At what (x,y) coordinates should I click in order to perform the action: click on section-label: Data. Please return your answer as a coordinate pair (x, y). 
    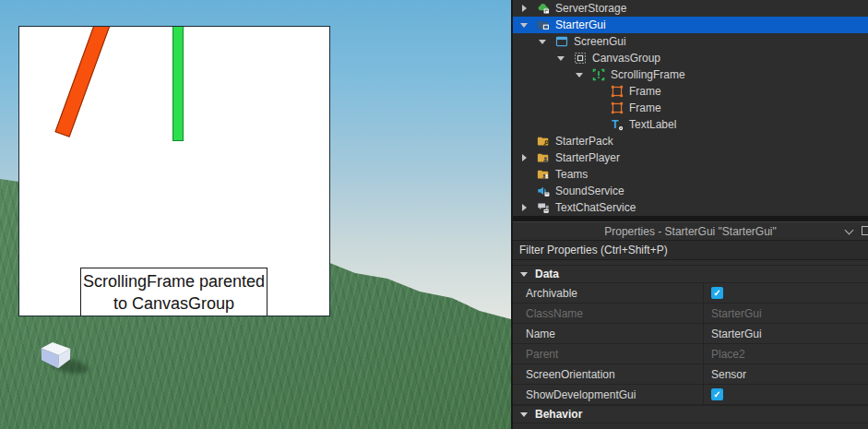
    Looking at the image, I should click on (547, 274).